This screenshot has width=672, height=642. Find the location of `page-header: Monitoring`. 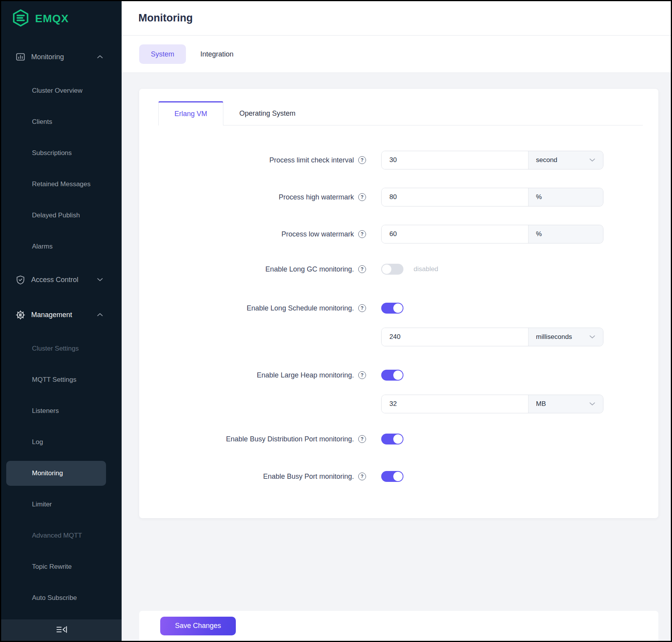

page-header: Monitoring is located at coordinates (396, 18).